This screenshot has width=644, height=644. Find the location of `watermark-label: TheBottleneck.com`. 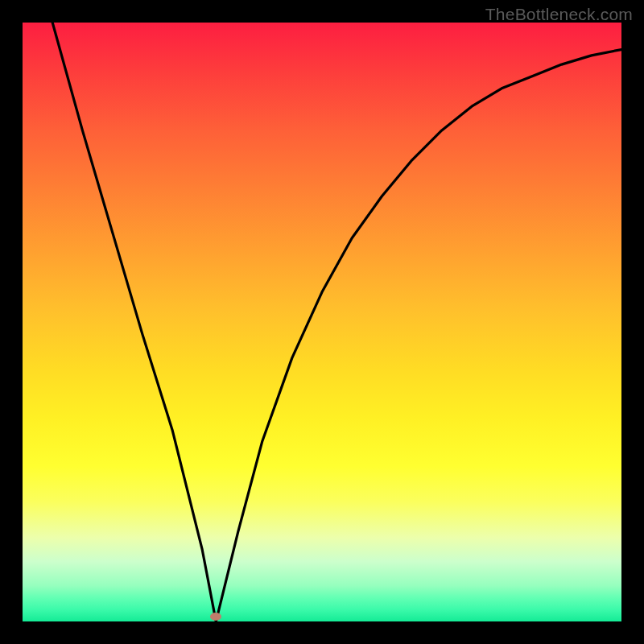

watermark-label: TheBottleneck.com is located at coordinates (559, 14).